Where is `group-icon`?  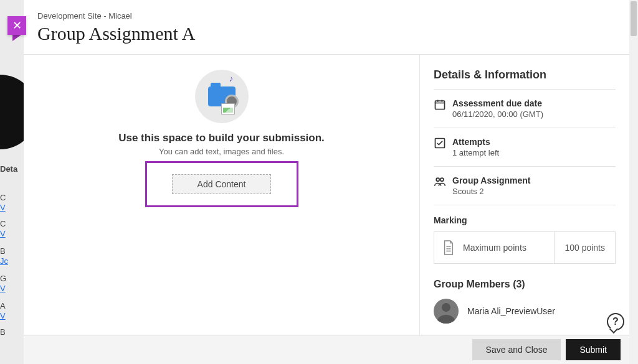 group-icon is located at coordinates (443, 185).